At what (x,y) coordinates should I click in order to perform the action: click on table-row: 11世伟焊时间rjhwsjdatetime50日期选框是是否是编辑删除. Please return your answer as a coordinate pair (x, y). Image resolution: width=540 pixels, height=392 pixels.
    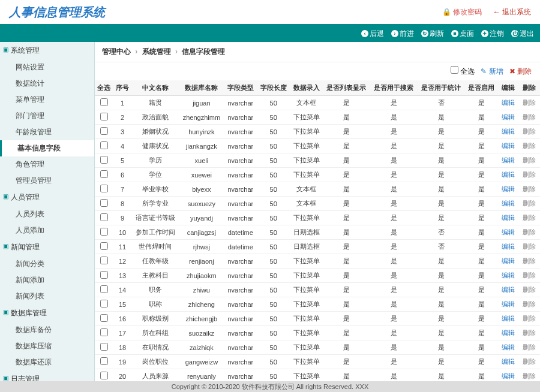
    Looking at the image, I should click on (317, 247).